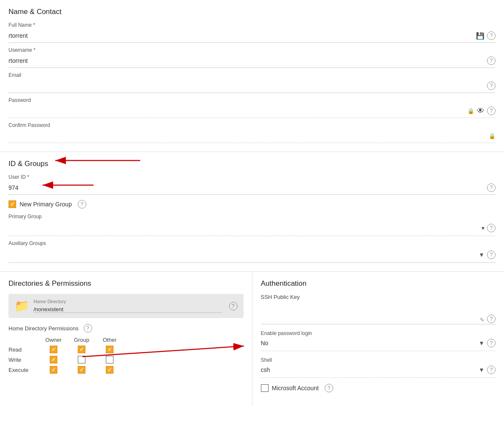 The width and height of the screenshot is (504, 442). I want to click on auxiliary-groups-value, so click(242, 255).